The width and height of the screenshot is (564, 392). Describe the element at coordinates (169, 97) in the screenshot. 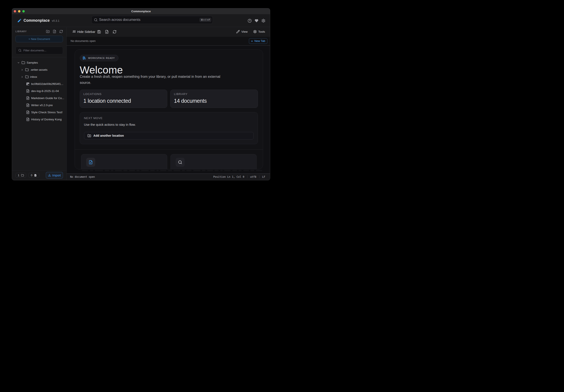

I see `welcome-section: WORKSPACE READY Welcome Create a fresh d…` at that location.